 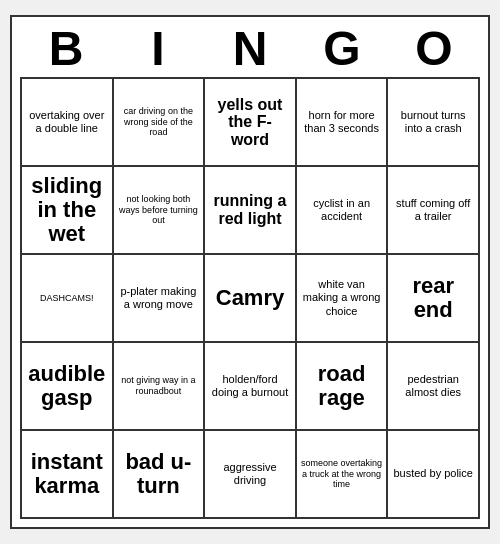 I want to click on bingo-cell-1: car driving on the wrong side of the roa…, so click(x=160, y=123).